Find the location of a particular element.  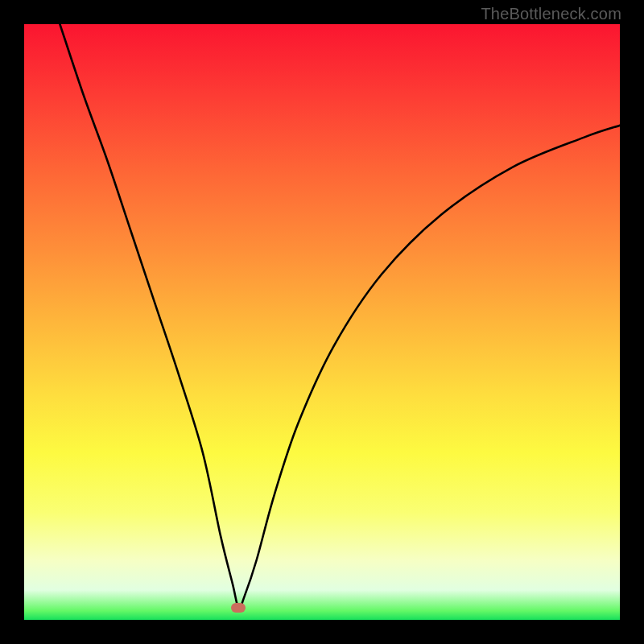

watermark-text: TheBottleneck.com is located at coordinates (551, 14).